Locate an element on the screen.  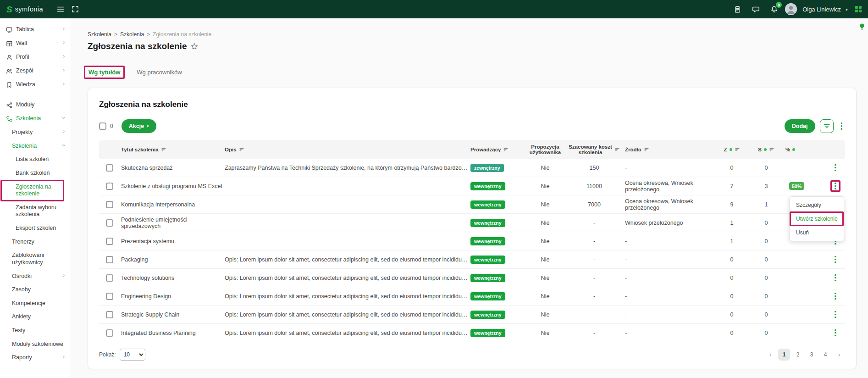
sidebar-item-ankiety: Ankiety is located at coordinates (35, 317).